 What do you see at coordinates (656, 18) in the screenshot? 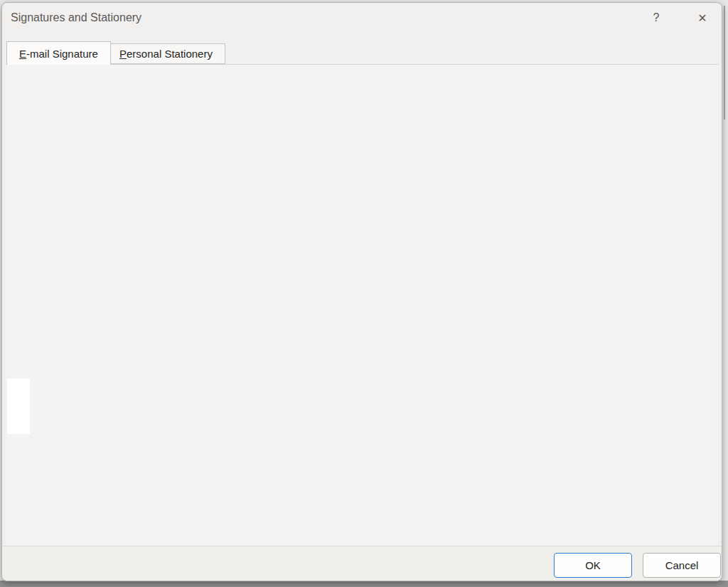
I see `help-button: ?` at bounding box center [656, 18].